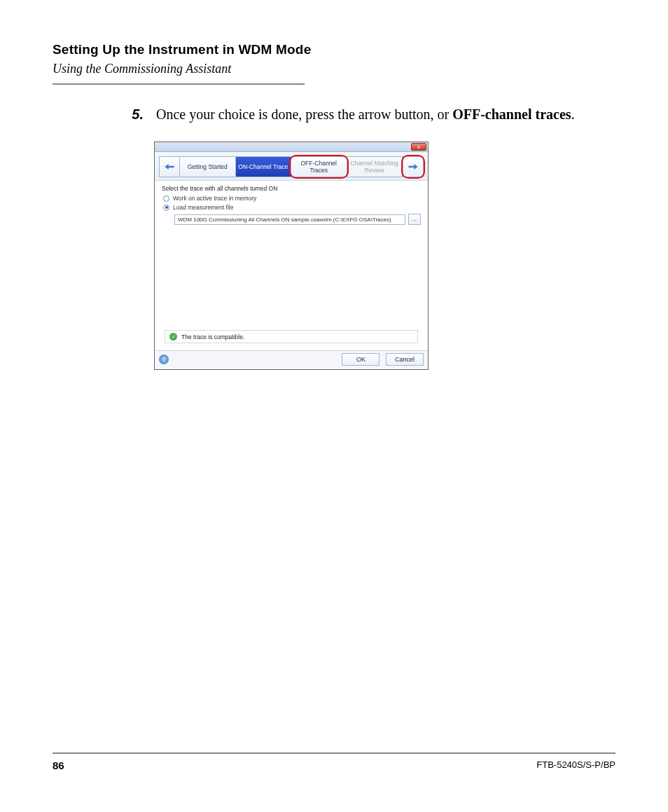 This screenshot has height=812, width=668. What do you see at coordinates (208, 167) in the screenshot?
I see `tab-getting-started: Getting Started` at bounding box center [208, 167].